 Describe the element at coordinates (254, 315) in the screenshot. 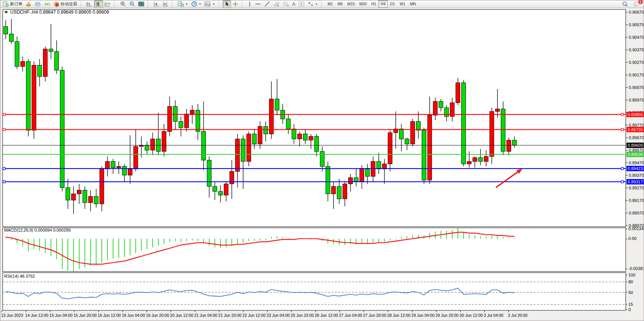

I see `svg-text: 22 Jun 12:00` at that location.